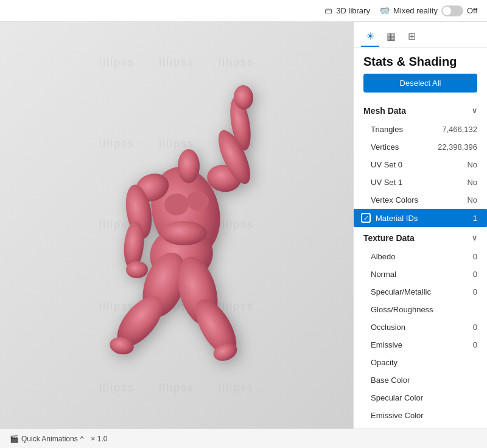  Describe the element at coordinates (424, 218) in the screenshot. I see `material-ids-label: Material IDs` at that location.